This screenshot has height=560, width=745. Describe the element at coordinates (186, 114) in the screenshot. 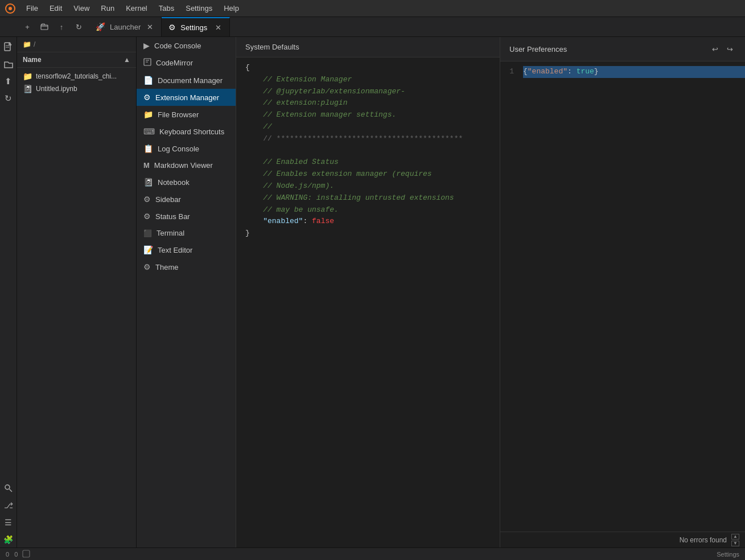

I see `settings-nav-file-browser: 📁 File Browser` at that location.